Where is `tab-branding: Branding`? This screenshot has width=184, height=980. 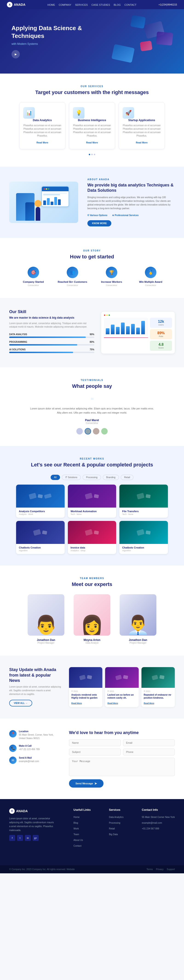
tab-branding: Branding is located at coordinates (111, 477).